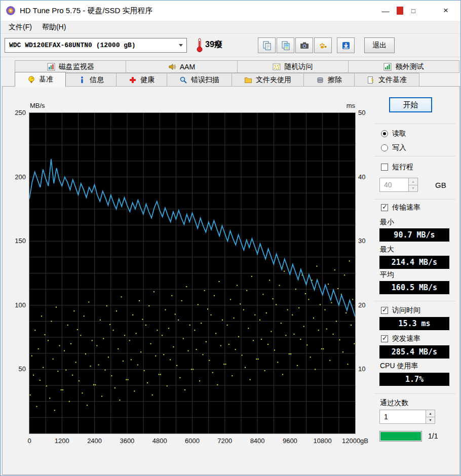 This screenshot has width=461, height=476. What do you see at coordinates (393, 80) in the screenshot?
I see `tab-label: 文件基准` at bounding box center [393, 80].